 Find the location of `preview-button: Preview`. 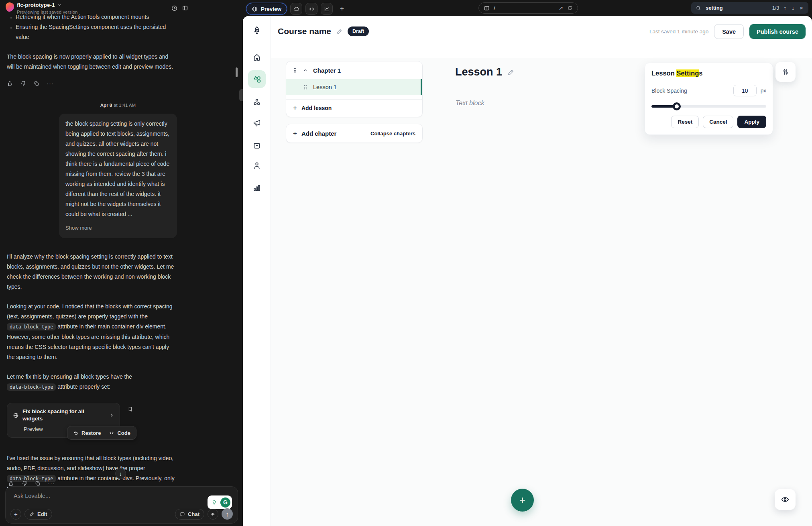

preview-button: Preview is located at coordinates (267, 9).